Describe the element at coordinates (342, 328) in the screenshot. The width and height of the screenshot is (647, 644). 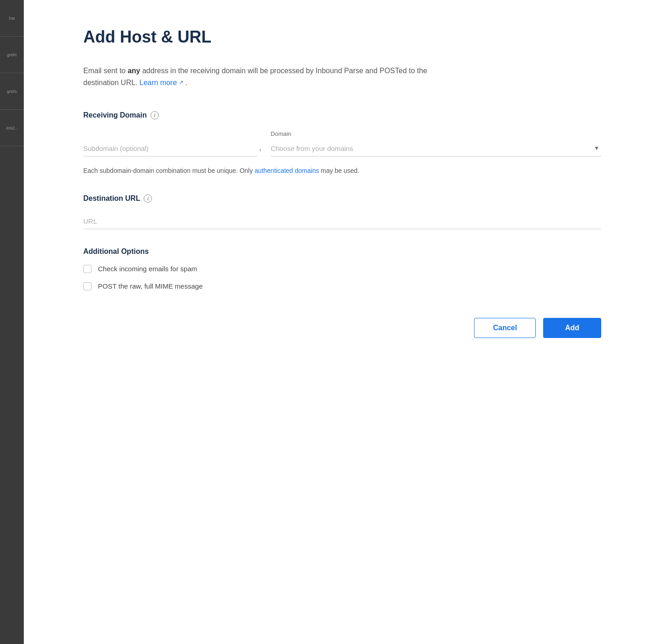
I see `button-row: Cancel Add` at that location.